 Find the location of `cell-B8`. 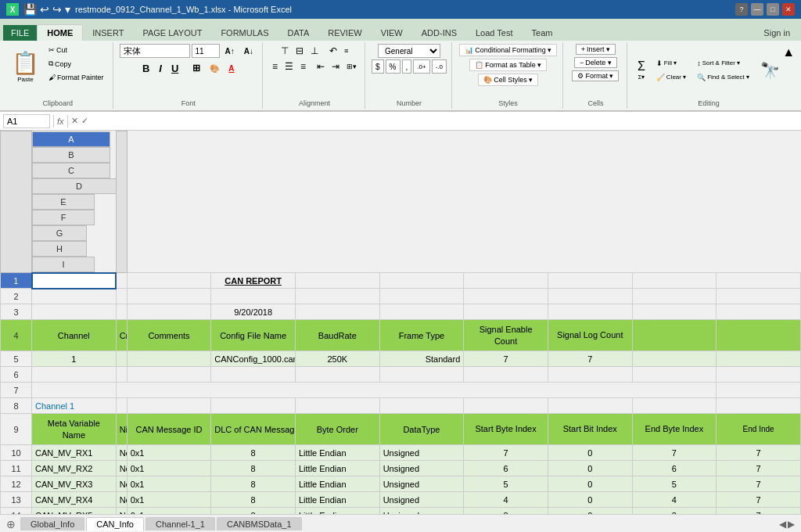

cell-B8 is located at coordinates (121, 406).